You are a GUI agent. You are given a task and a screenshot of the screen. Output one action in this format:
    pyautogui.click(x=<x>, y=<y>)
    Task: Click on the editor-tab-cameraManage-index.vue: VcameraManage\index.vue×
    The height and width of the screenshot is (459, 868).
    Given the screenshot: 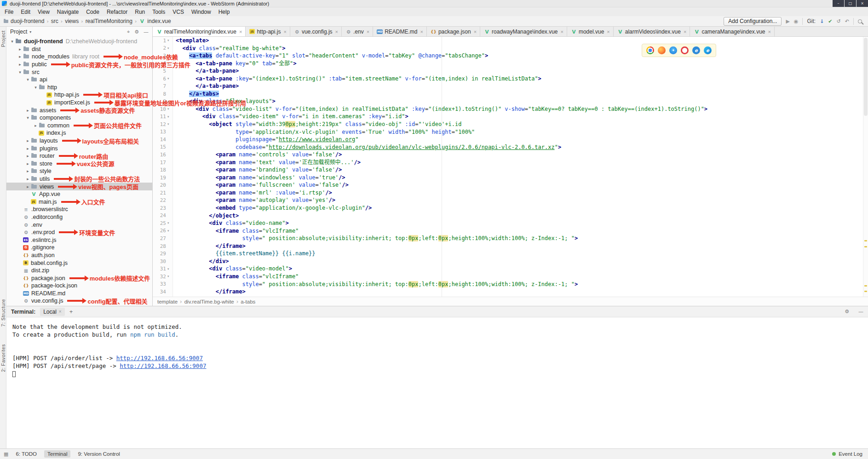 What is the action you would take?
    pyautogui.click(x=732, y=31)
    